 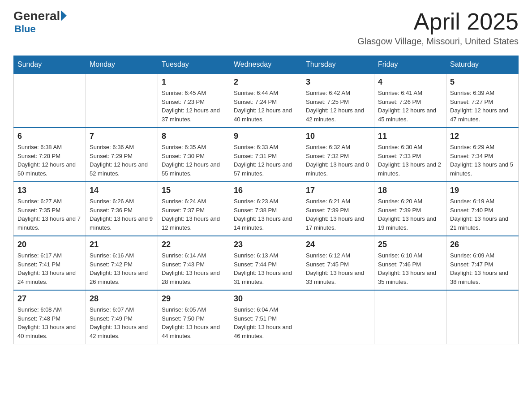 I want to click on calendar-cell: 17Sunrise: 6:21 AMSunset: 7:39 PMDayligh…, so click(x=339, y=209).